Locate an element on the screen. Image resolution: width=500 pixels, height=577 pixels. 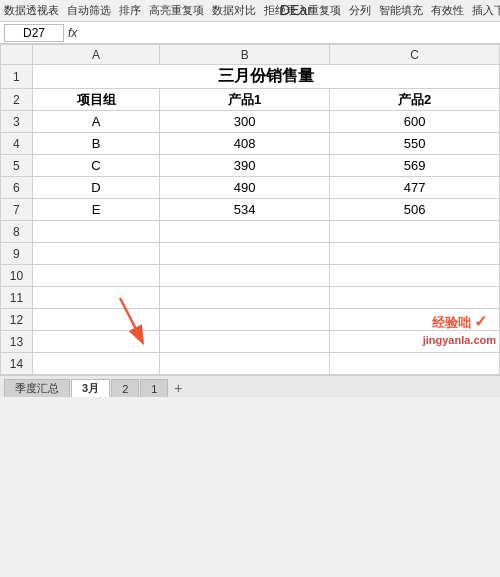
tab-quarterly: 季度汇总 is located at coordinates (37, 388).